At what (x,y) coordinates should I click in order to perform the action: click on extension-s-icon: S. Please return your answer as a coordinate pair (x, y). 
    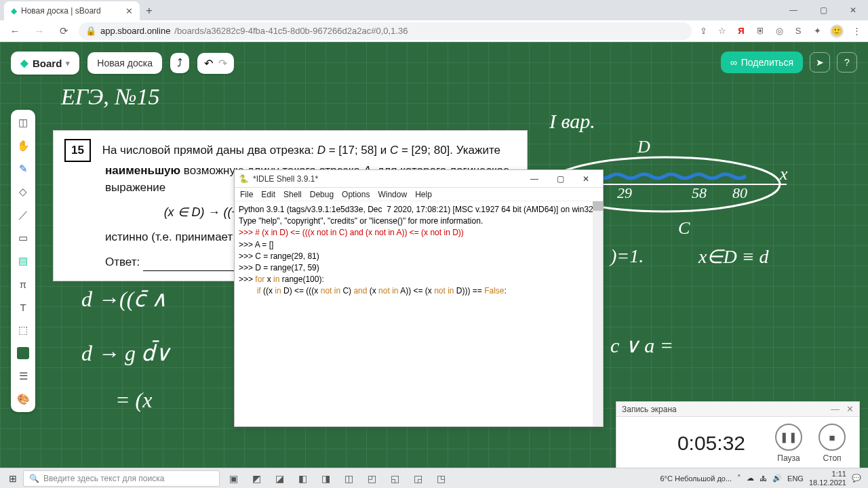
    Looking at the image, I should click on (798, 31).